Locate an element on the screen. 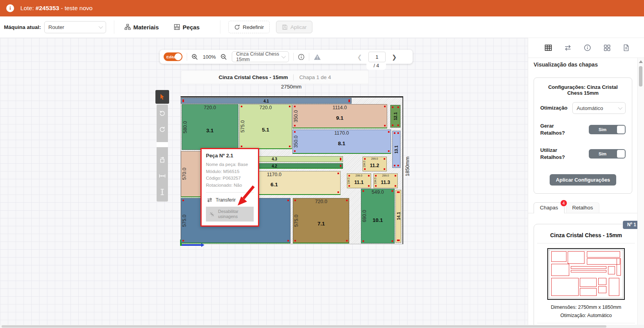 The image size is (644, 328). zoom-out-button is located at coordinates (224, 57).